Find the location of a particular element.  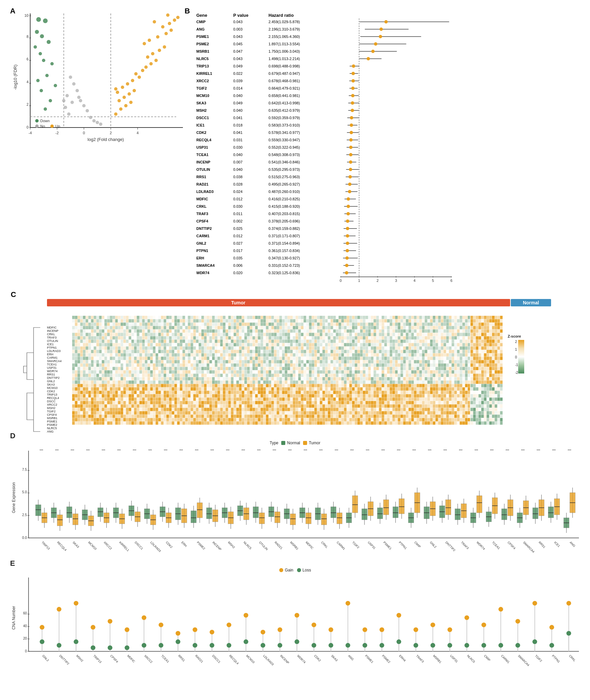

svg-text: OTULIN is located at coordinates (203, 169).